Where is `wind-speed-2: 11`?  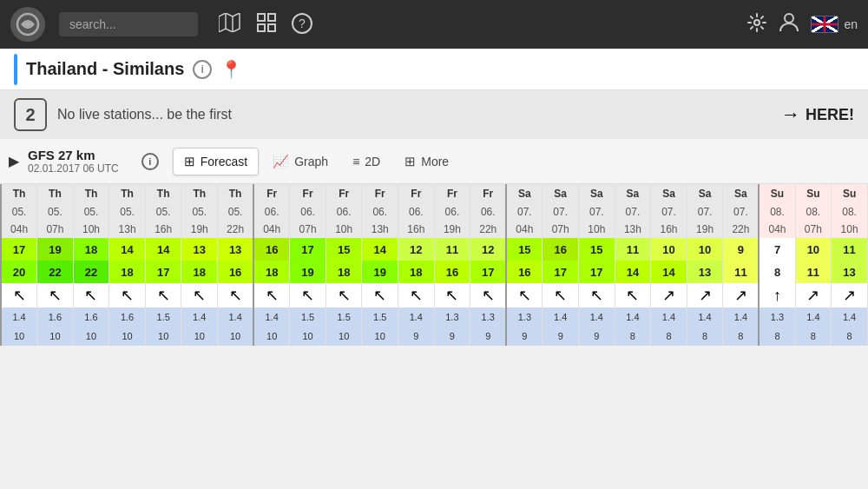 wind-speed-2: 11 is located at coordinates (813, 272).